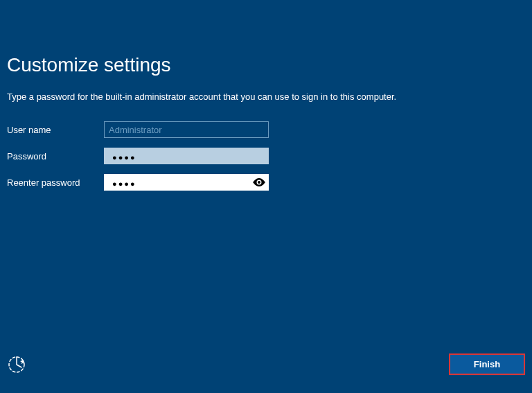 This screenshot has width=532, height=393. What do you see at coordinates (17, 365) in the screenshot?
I see `ease-of-access-icon` at bounding box center [17, 365].